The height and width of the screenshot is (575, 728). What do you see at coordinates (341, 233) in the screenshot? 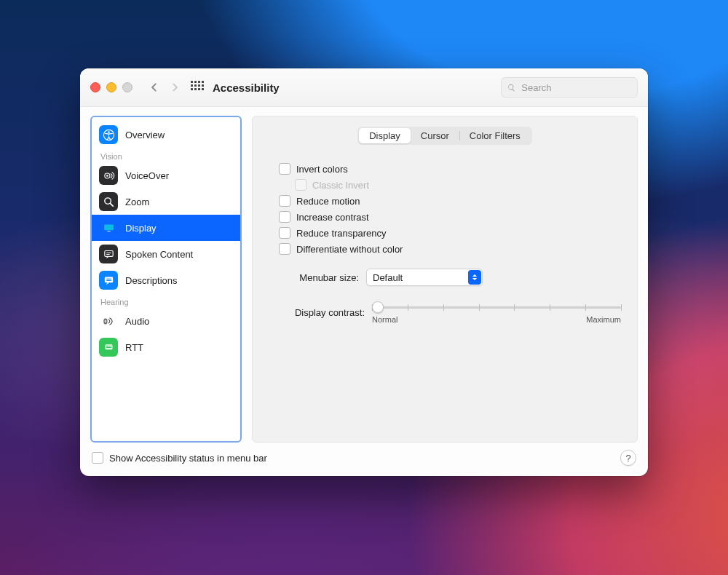
I see `checkbox-label: Reduce transparency` at bounding box center [341, 233].